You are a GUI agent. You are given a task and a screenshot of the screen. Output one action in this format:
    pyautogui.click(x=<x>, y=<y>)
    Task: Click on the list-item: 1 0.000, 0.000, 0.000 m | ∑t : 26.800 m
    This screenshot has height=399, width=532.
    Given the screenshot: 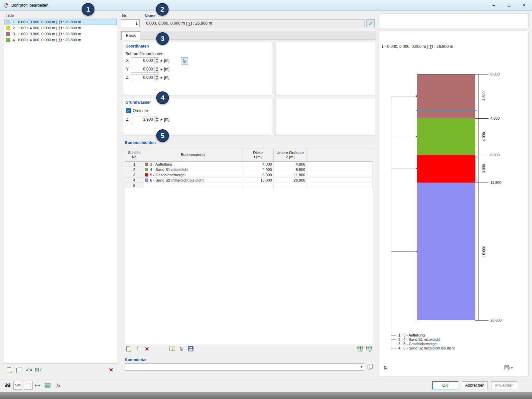 What is the action you would take?
    pyautogui.click(x=61, y=22)
    